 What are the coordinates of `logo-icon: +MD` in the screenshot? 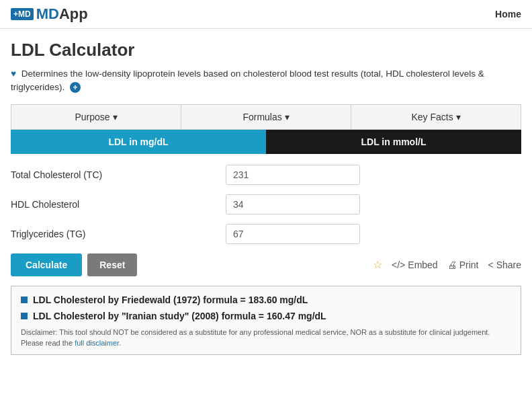 It's located at (22, 14).